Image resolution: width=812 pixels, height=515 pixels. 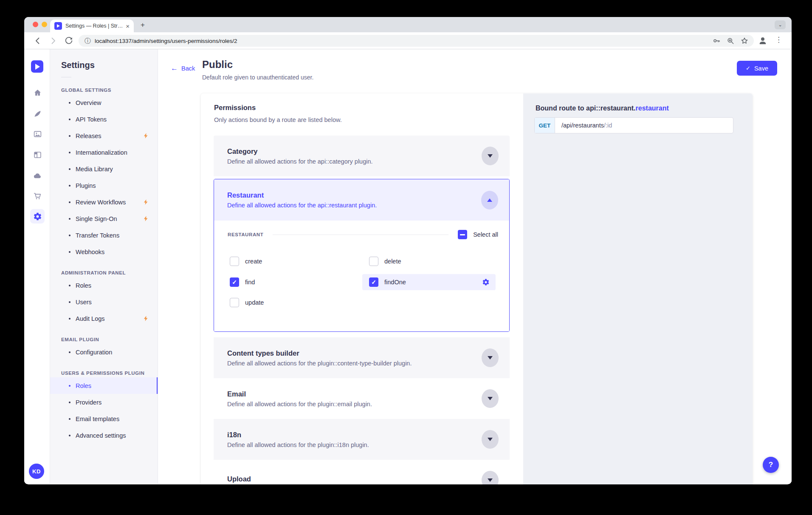 I want to click on restaurant-section-label: RESTAURANT, so click(x=245, y=235).